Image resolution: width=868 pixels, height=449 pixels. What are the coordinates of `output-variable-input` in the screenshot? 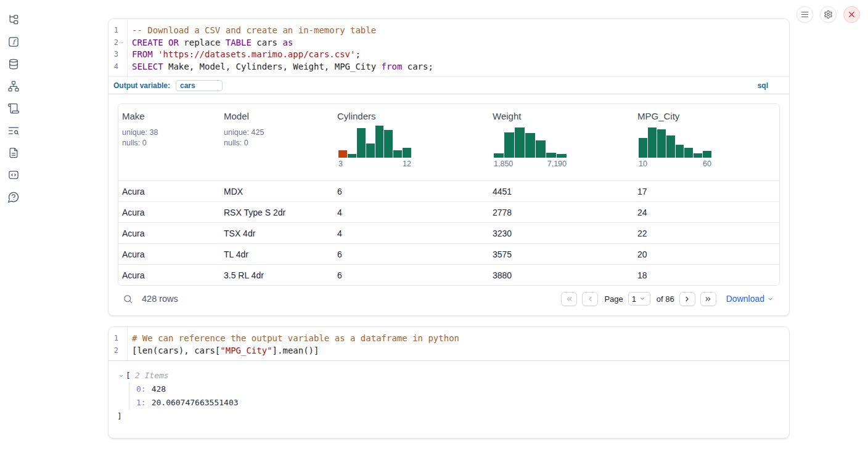 It's located at (199, 86).